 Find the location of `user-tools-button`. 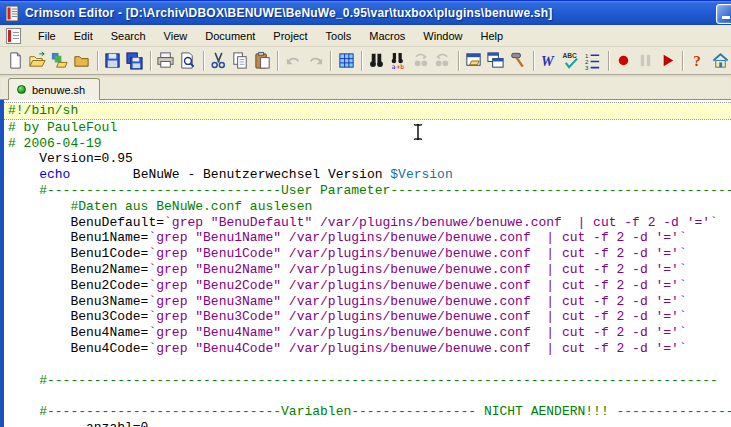

user-tools-button is located at coordinates (518, 61).